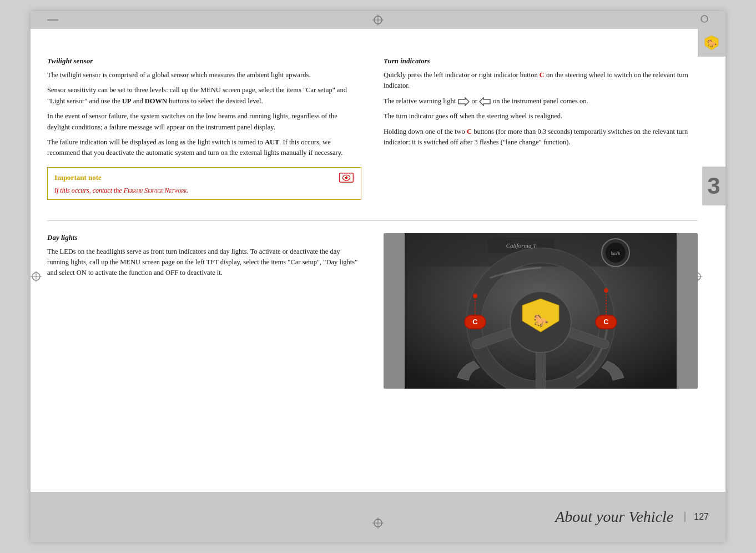 This screenshot has width=756, height=553. What do you see at coordinates (697, 517) in the screenshot?
I see `page-number: 127` at bounding box center [697, 517].